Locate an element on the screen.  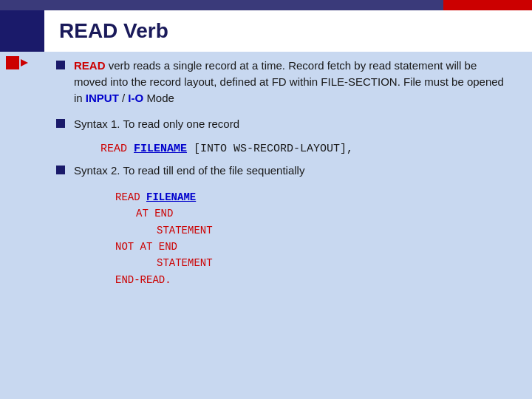
code2-not-at-end: NOT AT END is located at coordinates (146, 247).